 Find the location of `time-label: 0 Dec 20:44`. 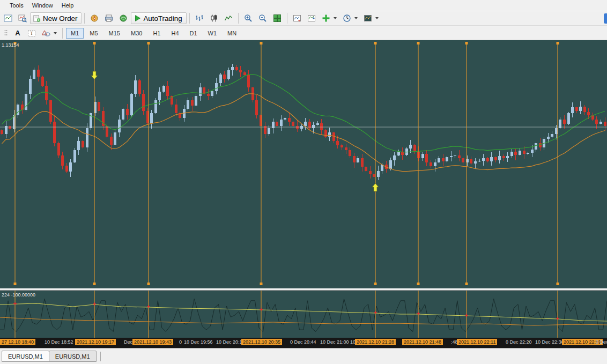

time-label: 0 Dec 20:44 is located at coordinates (304, 342).